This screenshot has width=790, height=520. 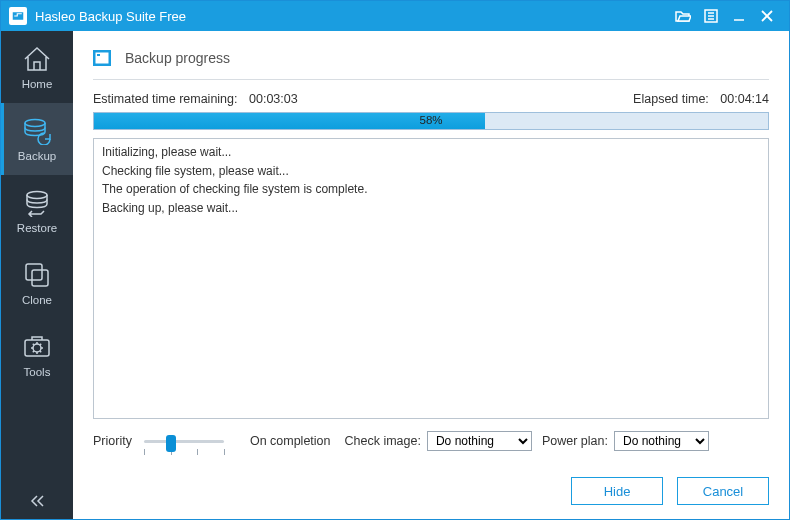 I want to click on app-icon, so click(x=18, y=16).